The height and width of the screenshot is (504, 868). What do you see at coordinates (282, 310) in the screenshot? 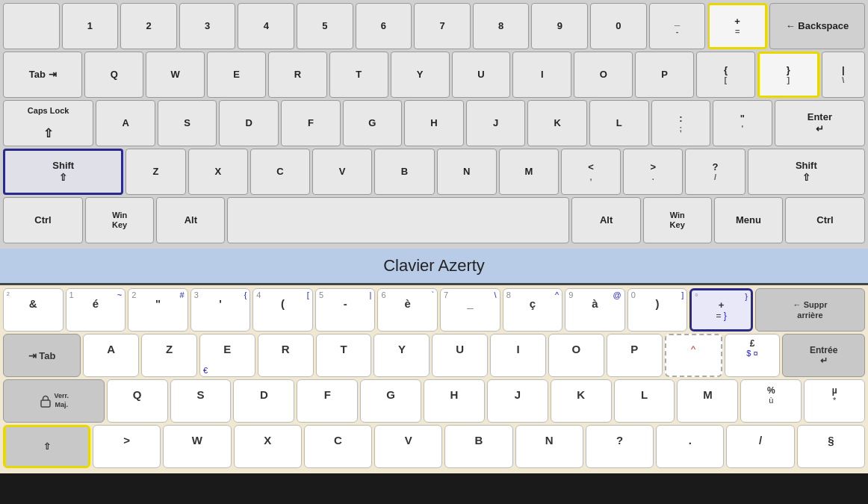
I see `az-key-paren: 4 [ (` at bounding box center [282, 310].